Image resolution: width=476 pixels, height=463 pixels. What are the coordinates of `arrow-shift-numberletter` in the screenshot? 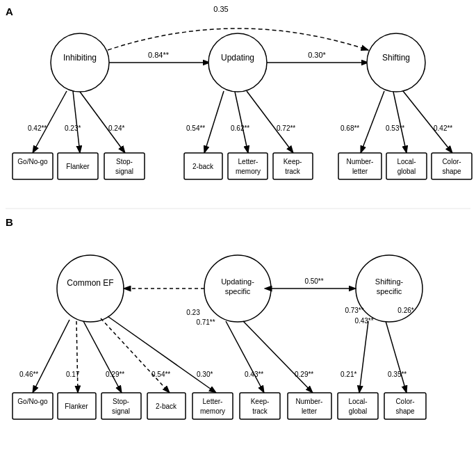 It's located at (372, 122).